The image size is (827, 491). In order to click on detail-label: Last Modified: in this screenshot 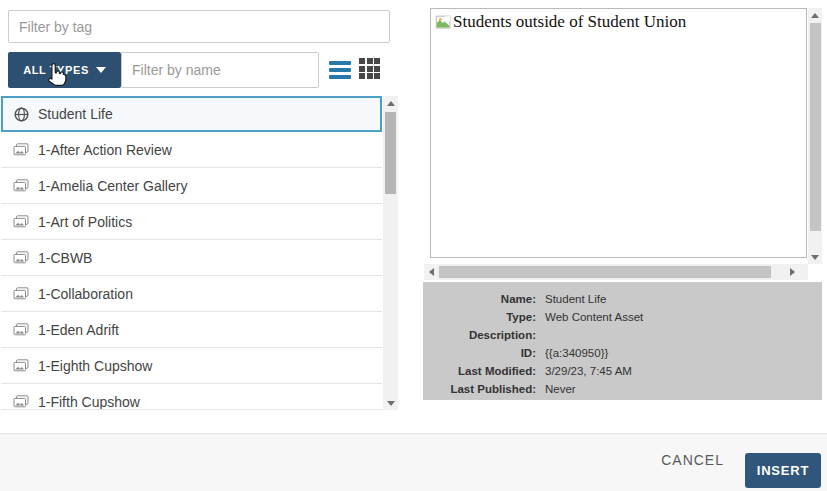, I will do `click(480, 371)`.